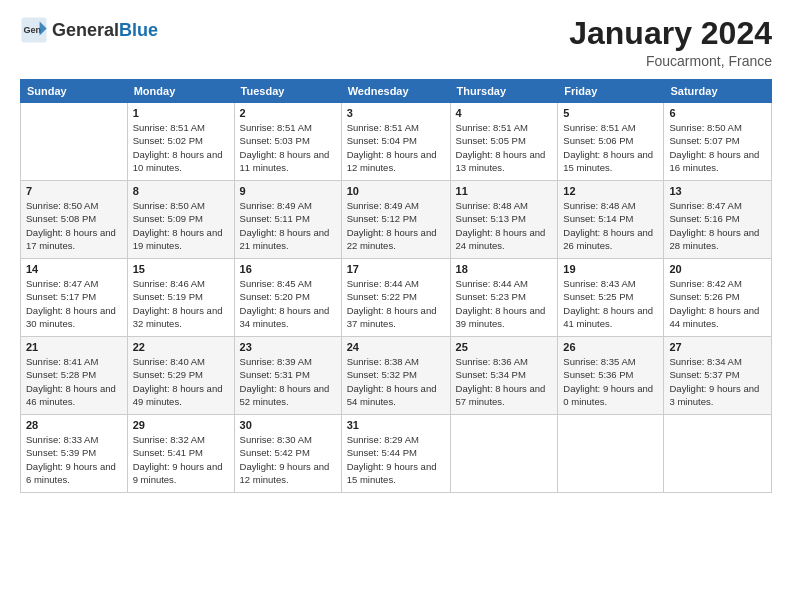 The width and height of the screenshot is (792, 612). Describe the element at coordinates (288, 382) in the screenshot. I see `day-info: Sunrise: 8:39 AM Sunset: 5:31 PM Dayligh…` at that location.